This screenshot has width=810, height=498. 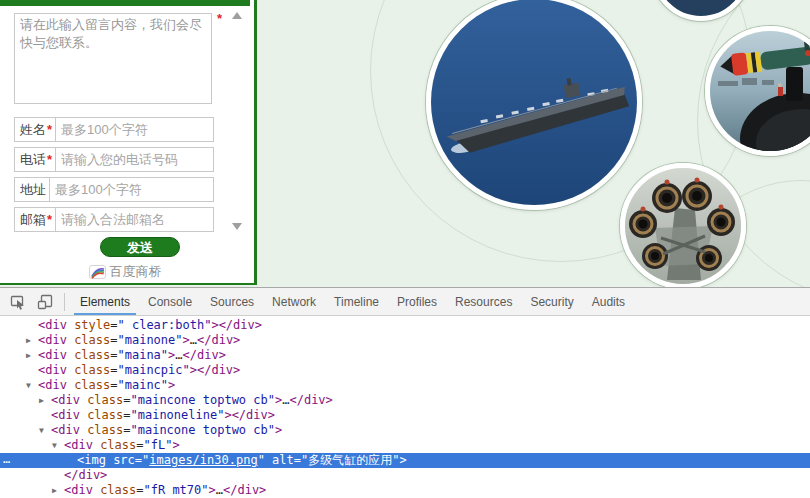 I want to click on send-button: 发送, so click(x=140, y=247).